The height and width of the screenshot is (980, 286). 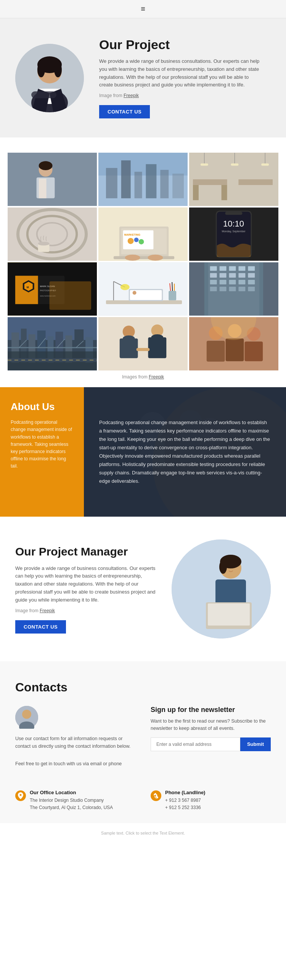 What do you see at coordinates (233, 231) in the screenshot?
I see `svg-text: Monday, September` at bounding box center [233, 231].